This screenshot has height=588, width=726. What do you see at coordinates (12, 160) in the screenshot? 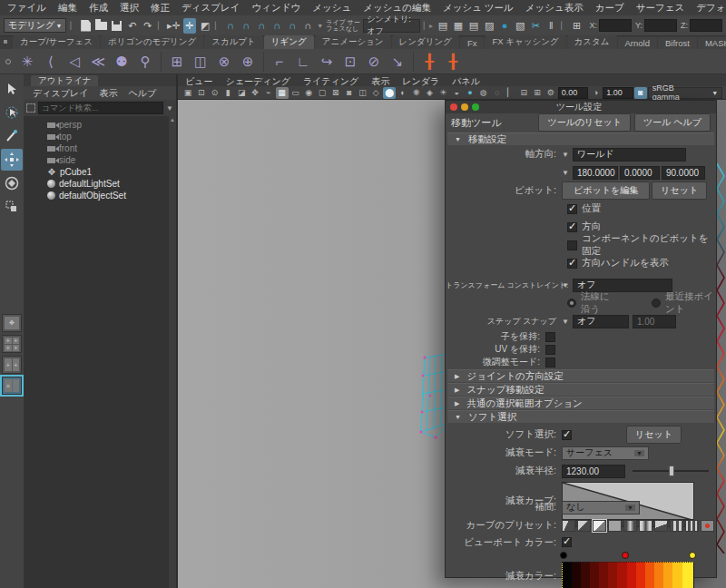
I see `move-tool-icon` at bounding box center [12, 160].